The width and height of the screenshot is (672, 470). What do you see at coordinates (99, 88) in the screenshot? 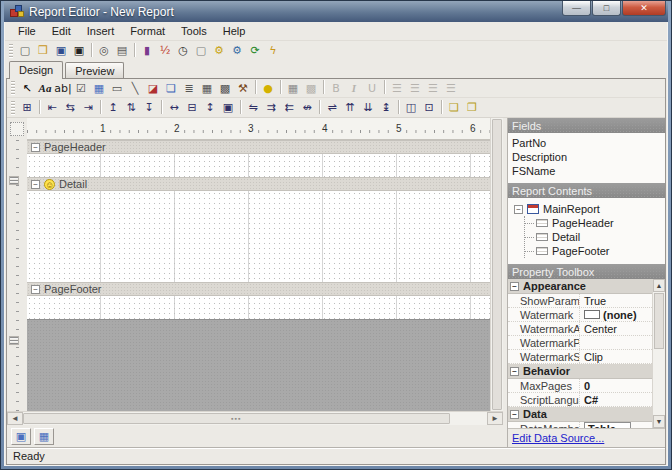
I see `picture-tool-icon: ▦` at bounding box center [99, 88].